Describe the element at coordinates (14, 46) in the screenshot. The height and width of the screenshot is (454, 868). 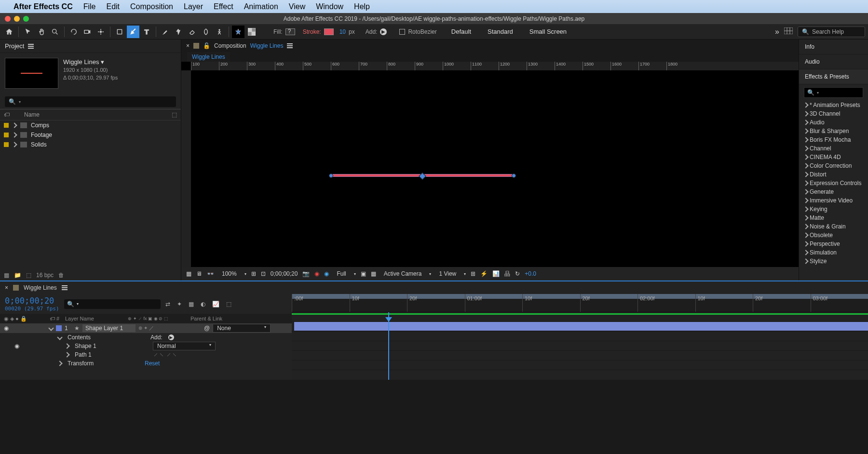
I see `project-title: Project` at that location.